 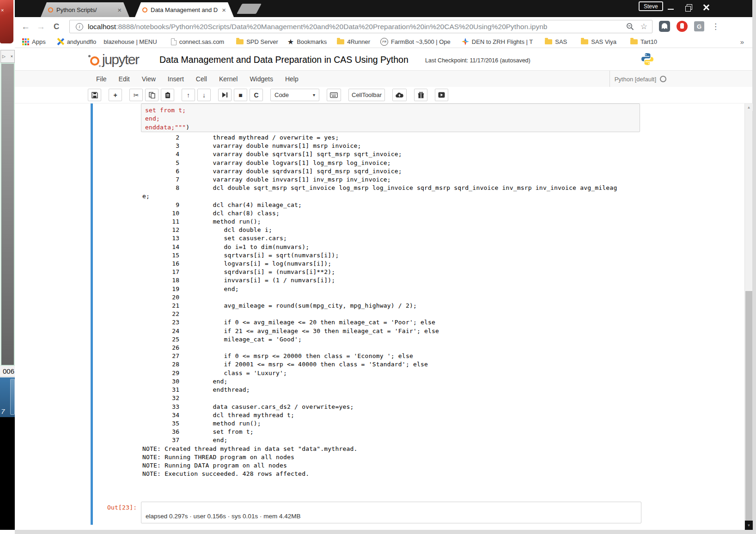 What do you see at coordinates (630, 27) in the screenshot?
I see `zoom-out-icon` at bounding box center [630, 27].